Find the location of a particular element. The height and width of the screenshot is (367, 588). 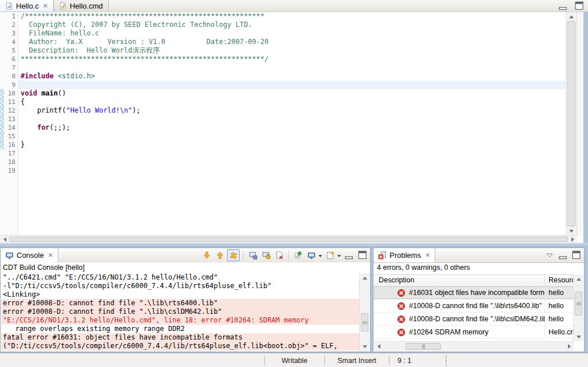

code-text: /***************************************… is located at coordinates (292, 16).